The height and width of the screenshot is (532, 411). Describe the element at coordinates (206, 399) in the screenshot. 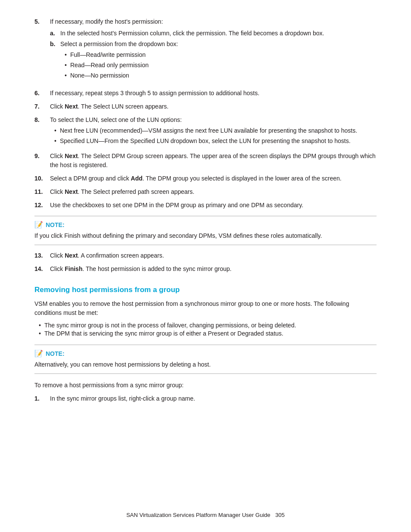

I see `removal-steps-list: 1. In the sync mirror groups list, right…` at that location.